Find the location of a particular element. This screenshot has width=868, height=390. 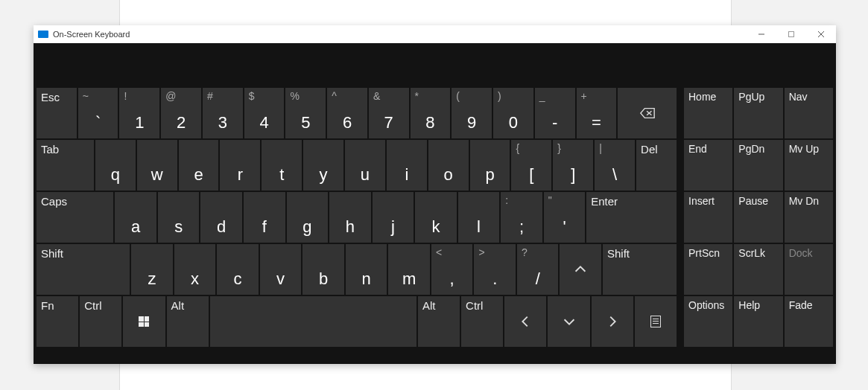

key-x: x is located at coordinates (195, 269).